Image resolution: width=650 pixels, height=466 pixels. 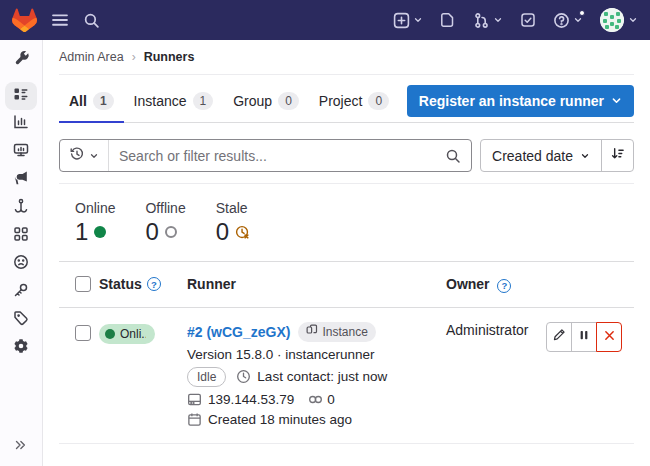 I want to click on instance-badge-icon, so click(x=312, y=332).